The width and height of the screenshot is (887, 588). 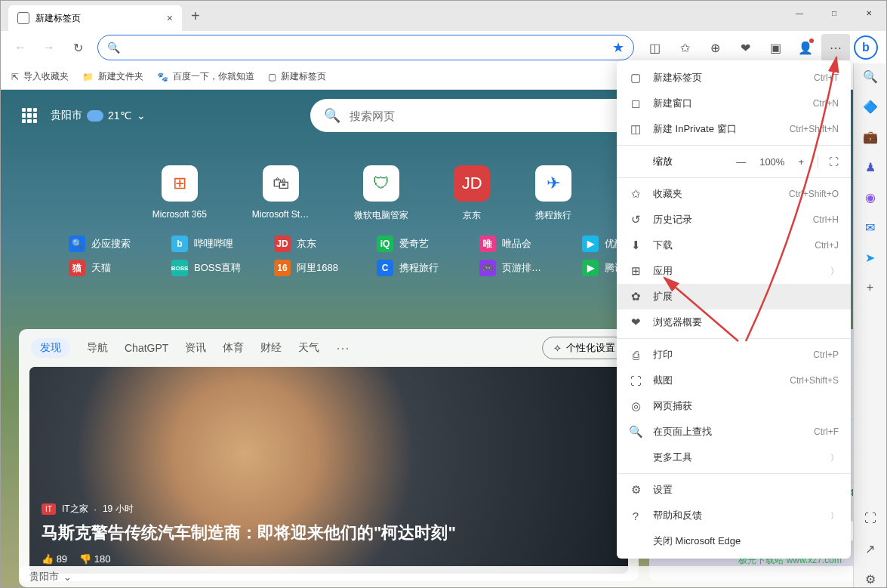 What do you see at coordinates (281, 193) in the screenshot?
I see `quick-tile: 🛍Microsoft St…` at bounding box center [281, 193].